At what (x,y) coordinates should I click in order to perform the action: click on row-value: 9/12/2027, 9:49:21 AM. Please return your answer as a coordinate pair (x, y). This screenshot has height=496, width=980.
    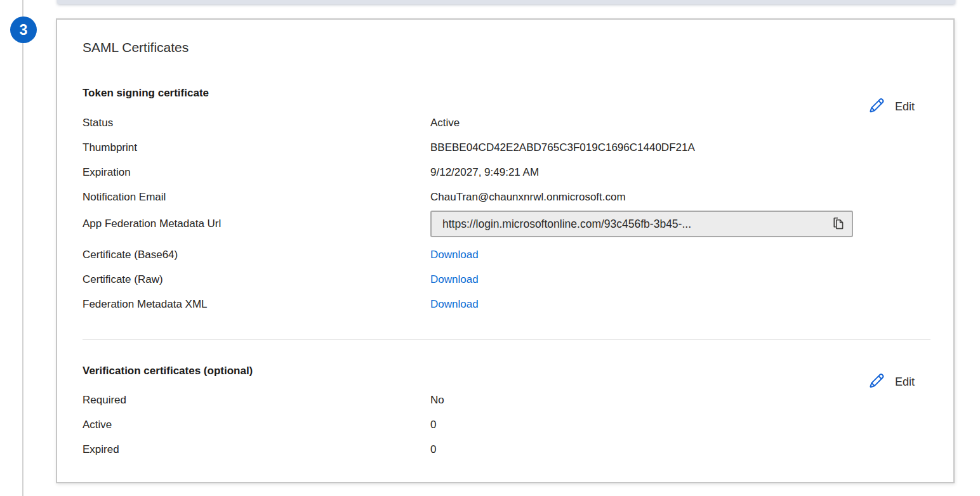
    Looking at the image, I should click on (679, 173).